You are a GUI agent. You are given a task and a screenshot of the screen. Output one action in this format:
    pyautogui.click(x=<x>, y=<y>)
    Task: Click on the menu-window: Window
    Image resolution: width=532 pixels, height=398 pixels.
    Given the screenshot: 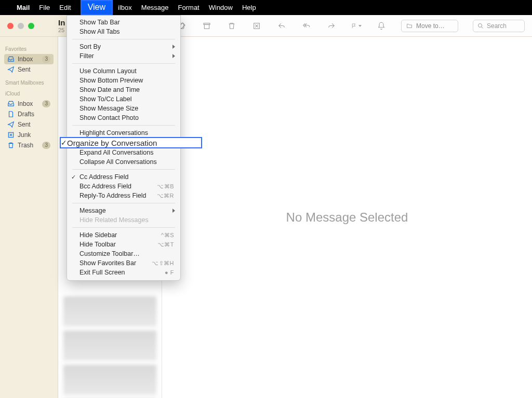 What is the action you would take?
    pyautogui.click(x=221, y=7)
    